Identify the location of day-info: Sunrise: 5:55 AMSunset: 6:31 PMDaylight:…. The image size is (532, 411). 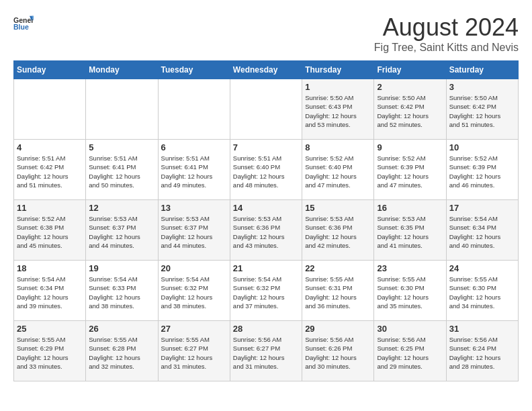
(338, 293).